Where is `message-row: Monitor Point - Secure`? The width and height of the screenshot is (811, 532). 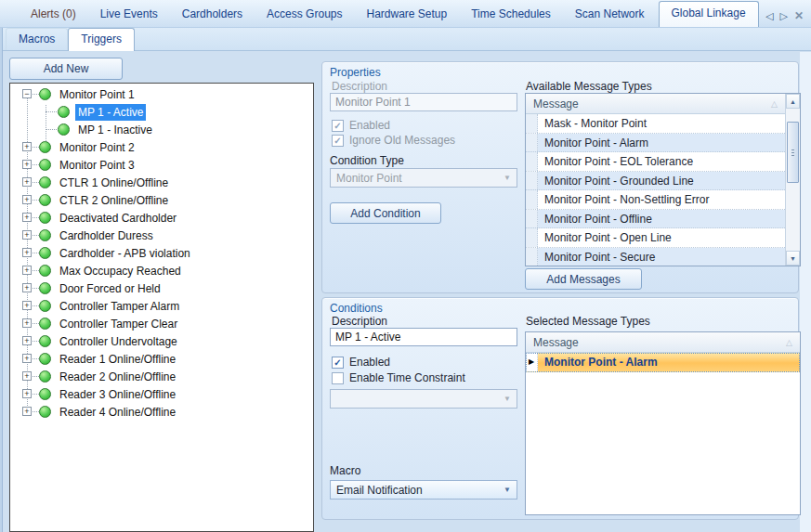 message-row: Monitor Point - Secure is located at coordinates (656, 258).